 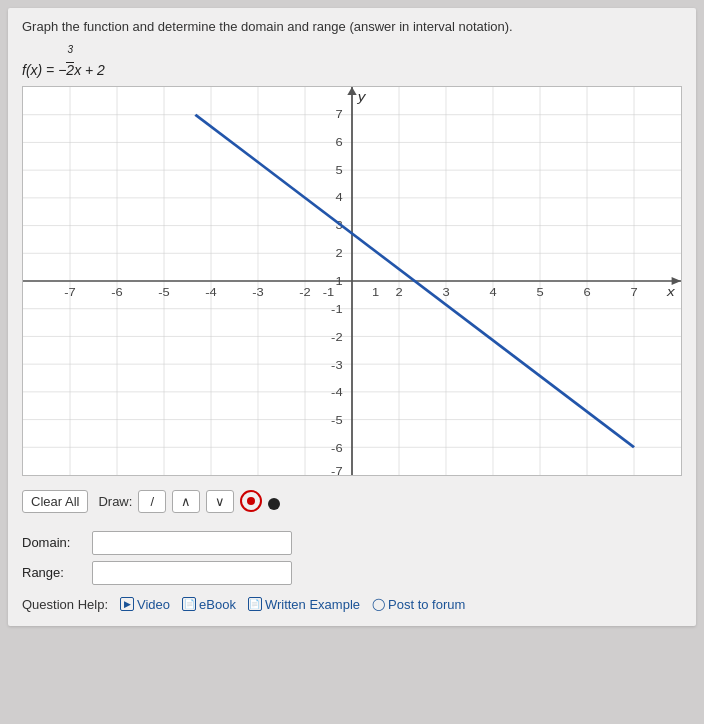 I want to click on video-label: Video, so click(x=154, y=604).